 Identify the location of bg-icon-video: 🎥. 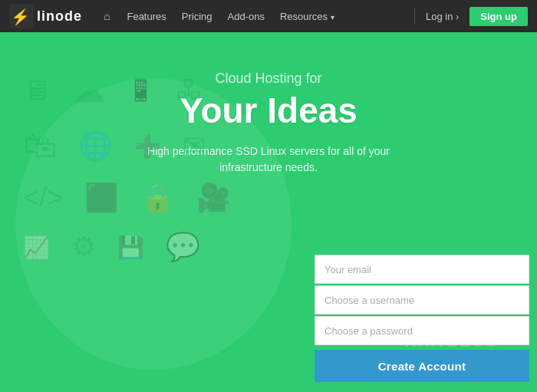
(213, 198).